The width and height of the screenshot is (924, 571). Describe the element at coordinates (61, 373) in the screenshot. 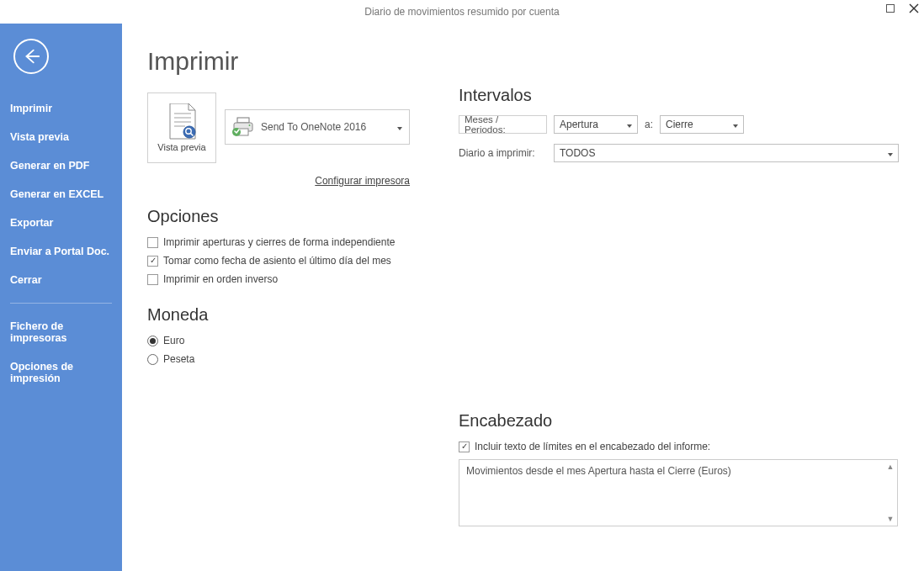

I see `sidebar-item-print-options: Opciones de impresión` at that location.